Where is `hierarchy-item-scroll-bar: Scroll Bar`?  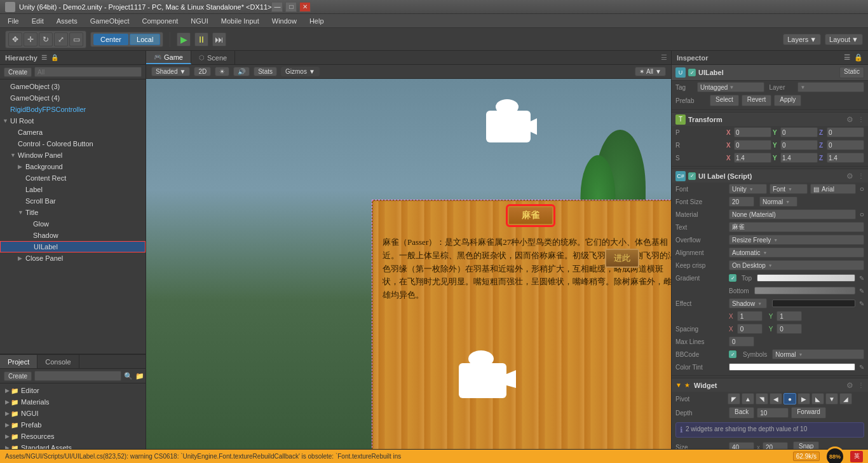
hierarchy-item-scroll-bar: Scroll Bar is located at coordinates (72, 201).